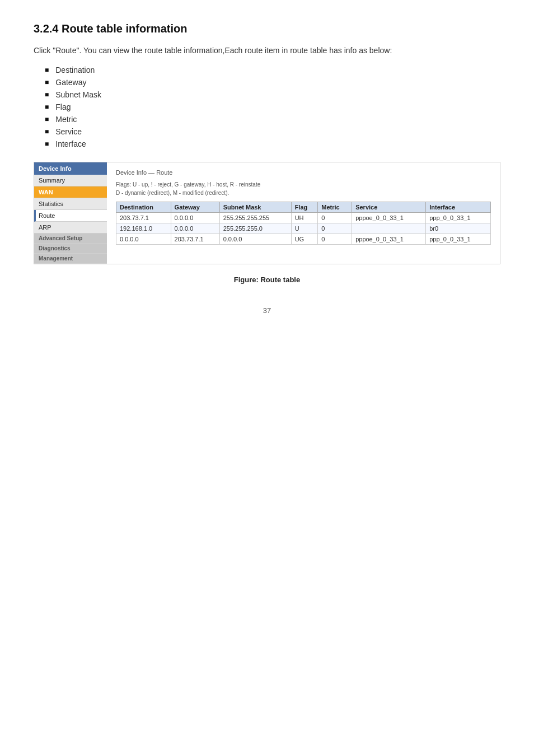  I want to click on cell-r2-c6: ppp_0_0_33_1, so click(458, 240).